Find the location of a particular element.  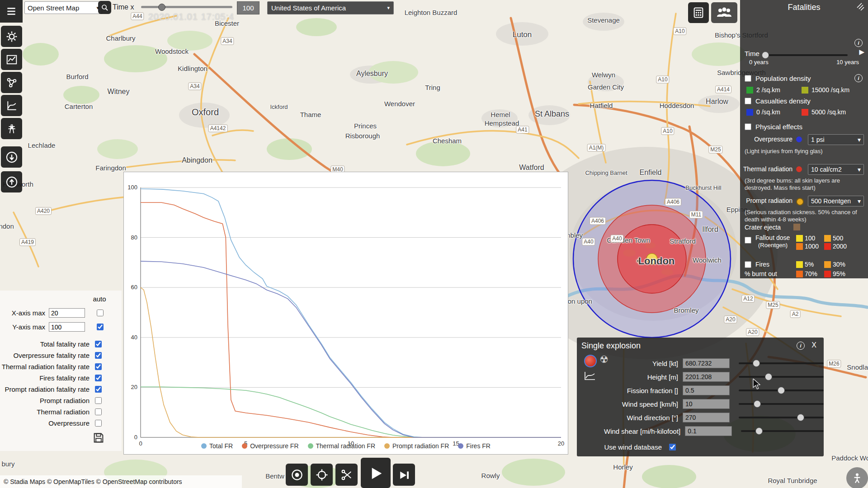

wind-db-checkbox is located at coordinates (673, 447).